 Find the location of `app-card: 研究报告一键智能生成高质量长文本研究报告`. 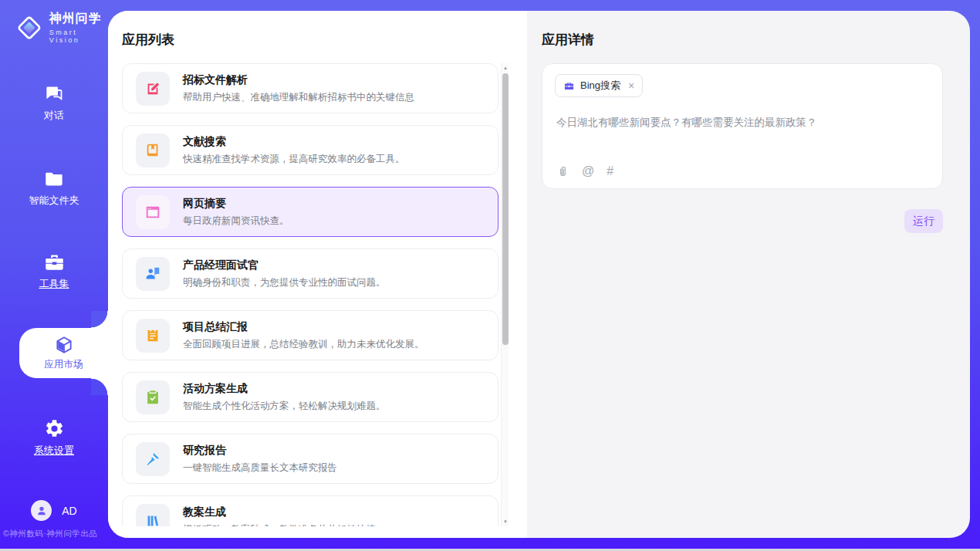

app-card: 研究报告一键智能生成高质量长文本研究报告 is located at coordinates (310, 458).